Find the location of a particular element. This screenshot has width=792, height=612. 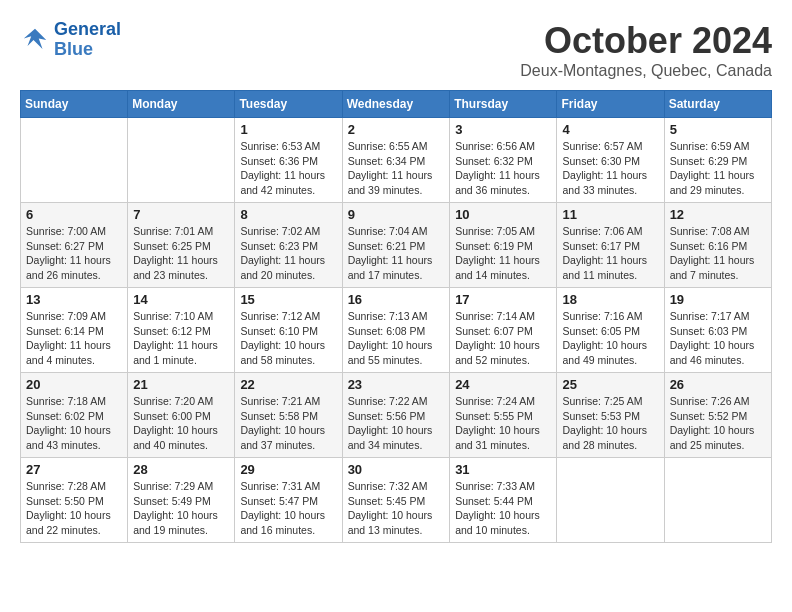

day-number: 10 is located at coordinates (503, 214).